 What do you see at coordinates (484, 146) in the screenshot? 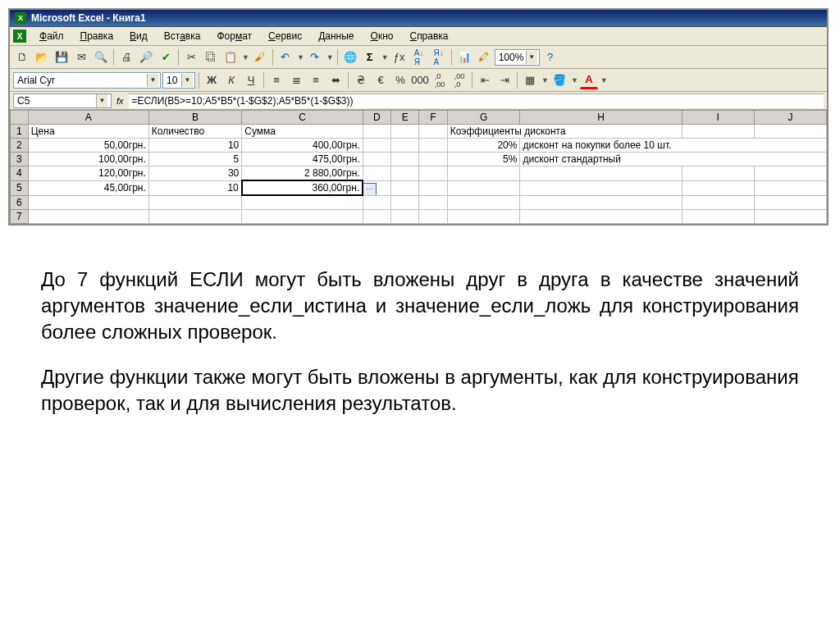
I see `cell: 20%` at bounding box center [484, 146].